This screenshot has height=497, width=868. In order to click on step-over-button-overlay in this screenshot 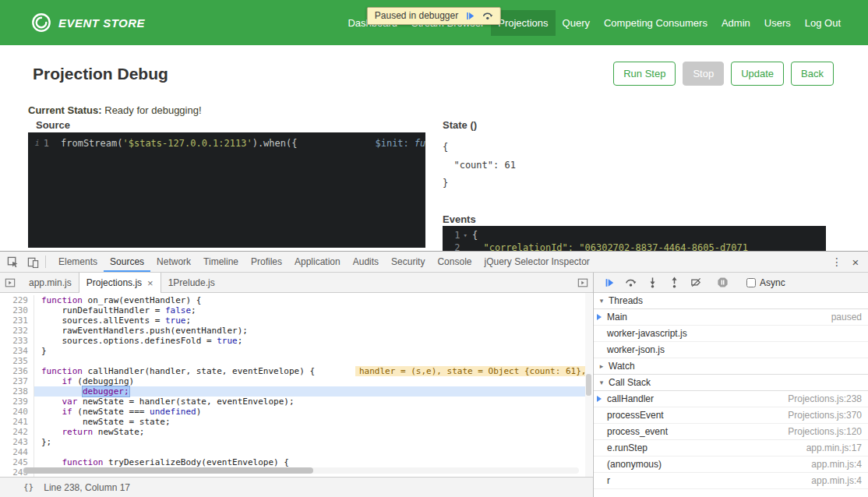, I will do `click(488, 16)`.